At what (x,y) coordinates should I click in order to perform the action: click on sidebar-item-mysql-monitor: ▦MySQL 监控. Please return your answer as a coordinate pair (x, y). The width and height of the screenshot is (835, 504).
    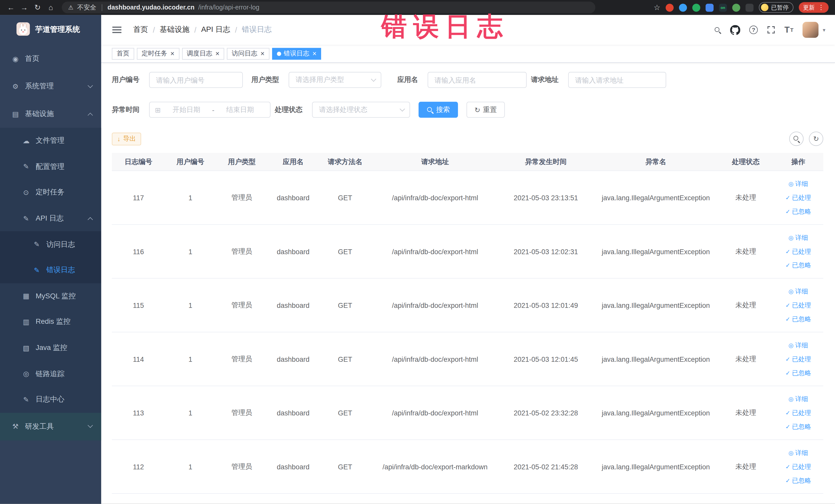
    Looking at the image, I should click on (50, 296).